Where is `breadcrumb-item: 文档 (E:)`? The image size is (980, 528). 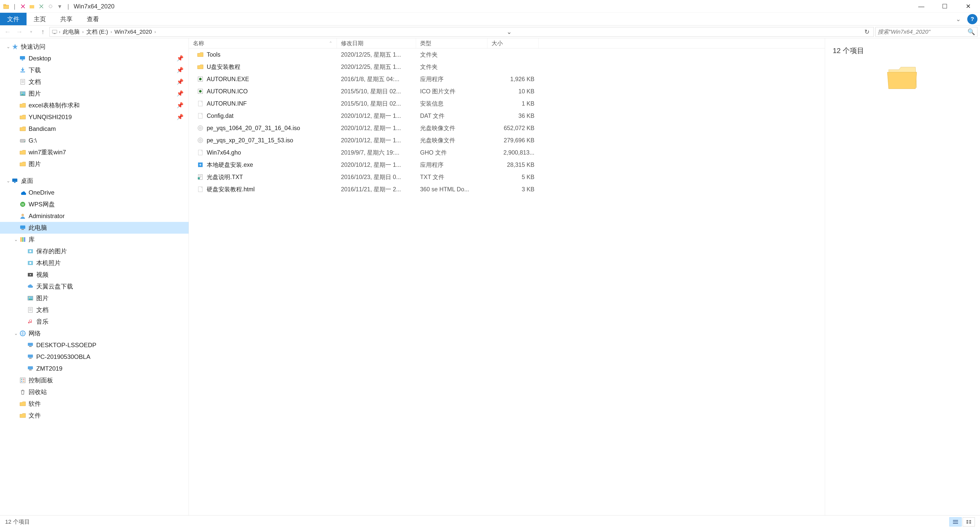
breadcrumb-item: 文档 (E:) is located at coordinates (97, 32).